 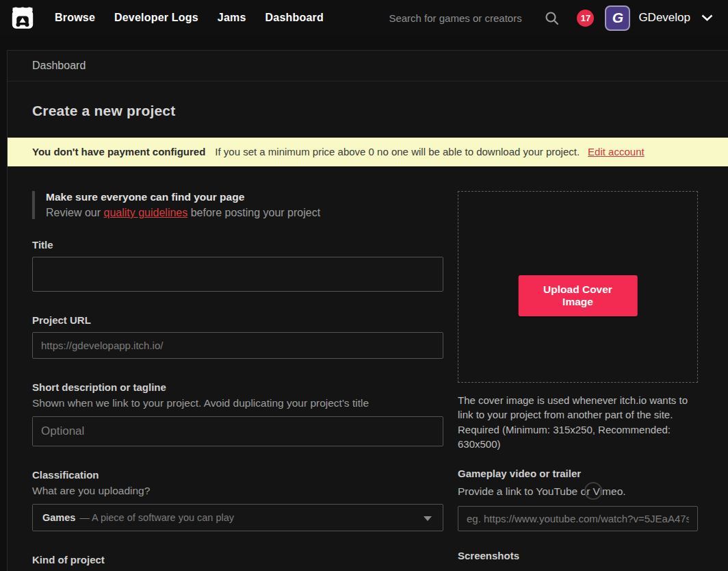 I want to click on upload-cover-image-button: Upload Cover Image, so click(x=577, y=296).